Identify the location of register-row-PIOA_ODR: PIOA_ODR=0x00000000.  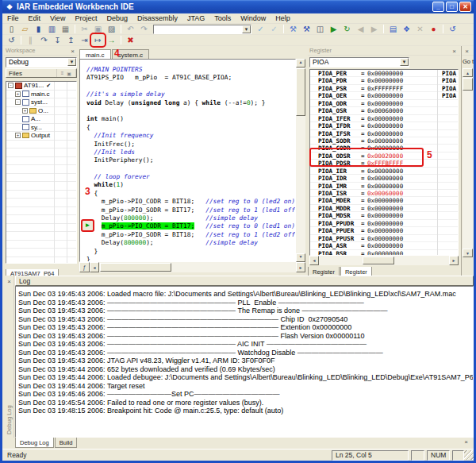
(384, 103).